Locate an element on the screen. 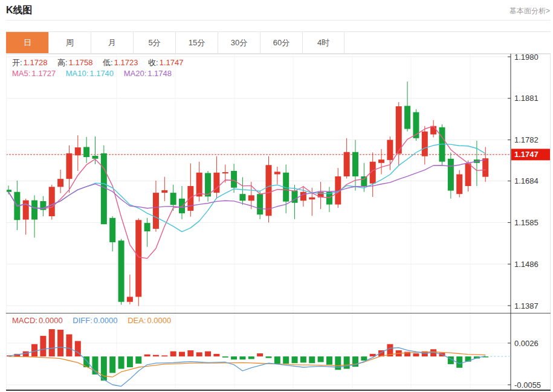 Image resolution: width=553 pixels, height=392 pixels. tab-30min: 30分 is located at coordinates (239, 42).